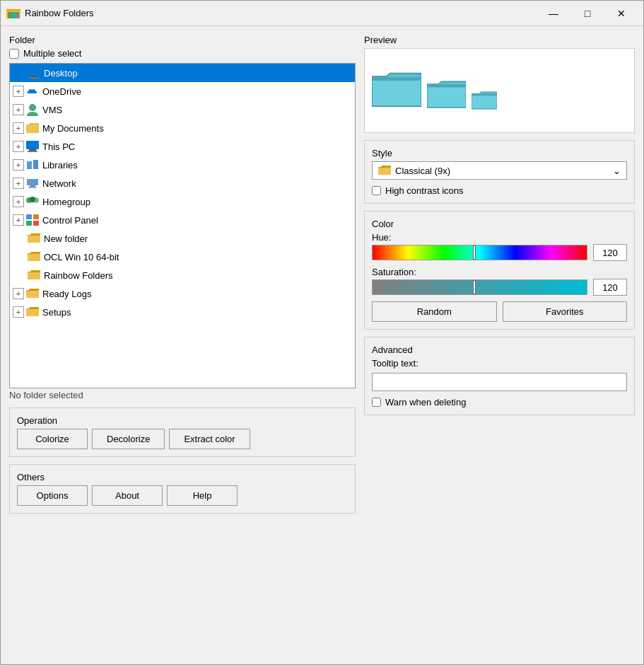  What do you see at coordinates (33, 146) in the screenshot?
I see `thispc-icon` at bounding box center [33, 146].